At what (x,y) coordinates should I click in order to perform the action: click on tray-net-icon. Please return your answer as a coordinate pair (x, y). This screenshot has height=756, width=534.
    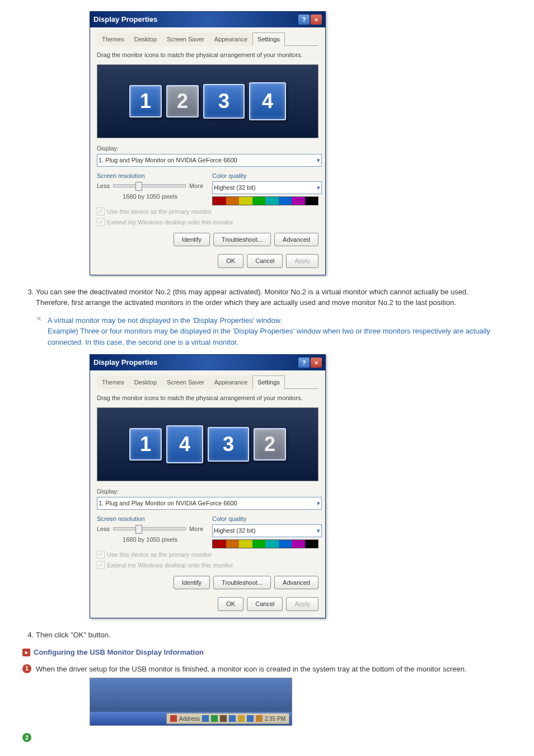
    Looking at the image, I should click on (232, 719).